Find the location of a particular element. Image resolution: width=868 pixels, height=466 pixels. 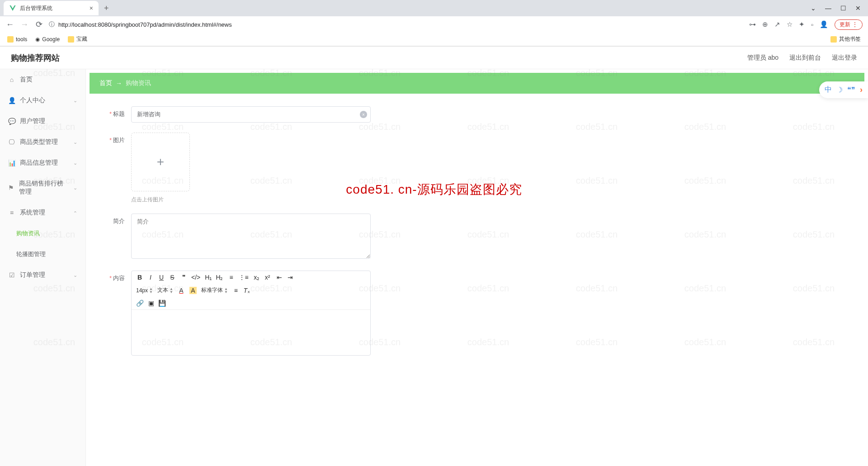

h1-icon: H₁ is located at coordinates (208, 277).